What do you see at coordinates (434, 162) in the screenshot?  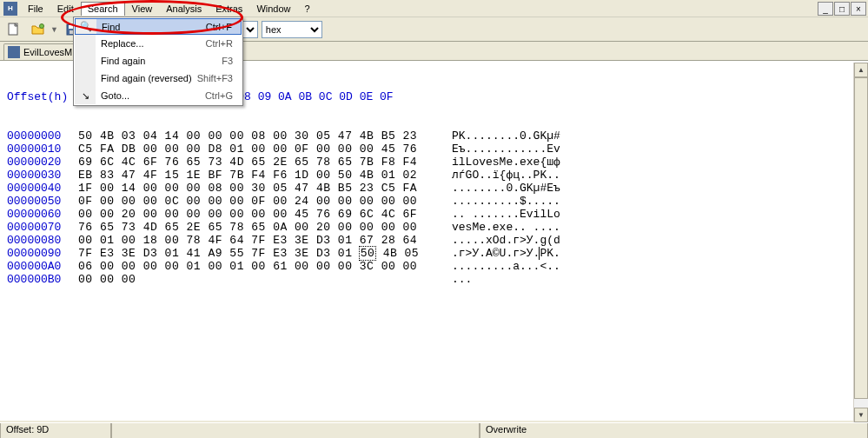 I see `hex-row: 0000002069 6C 4C 6F 76 65 73 4D 65 2E 65…` at bounding box center [434, 162].